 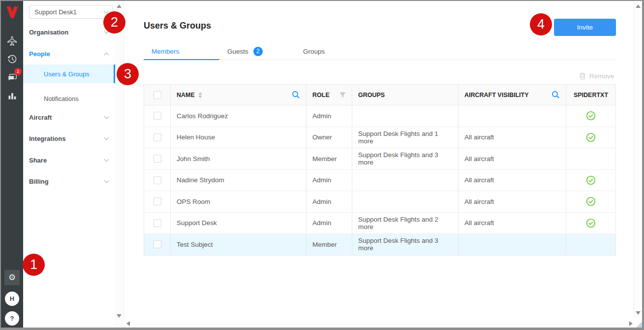 I want to click on sidebar-item-label: Billing, so click(x=39, y=181).